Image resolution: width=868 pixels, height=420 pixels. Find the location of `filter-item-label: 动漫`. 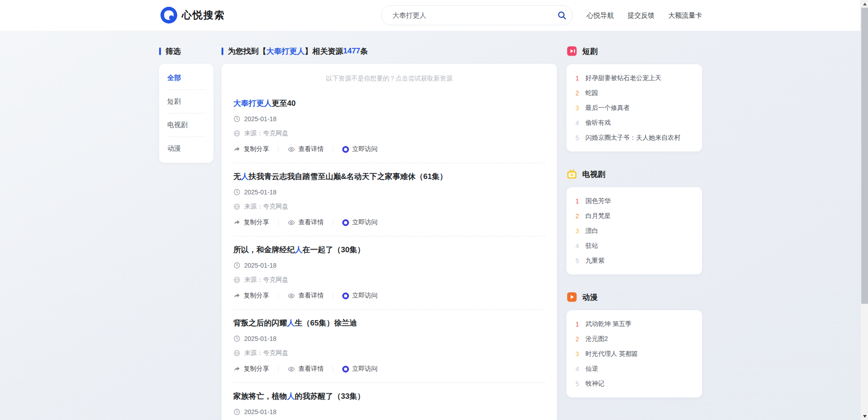

filter-item-label: 动漫 is located at coordinates (174, 148).